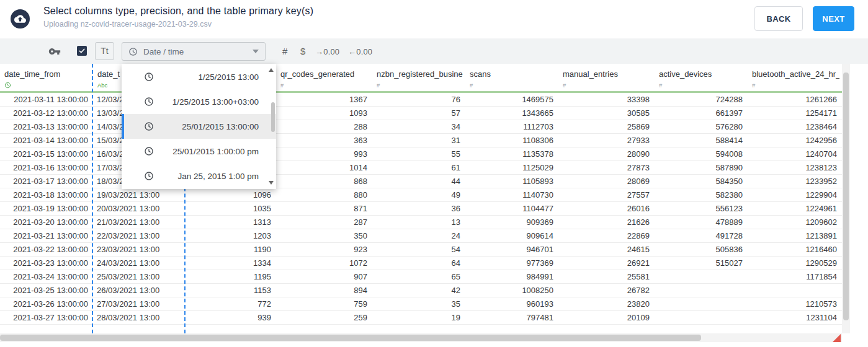 The width and height of the screenshot is (868, 347). I want to click on column-header-bluetooth_active_24_hr_: bluetooth_active_24_hr_#, so click(795, 78).